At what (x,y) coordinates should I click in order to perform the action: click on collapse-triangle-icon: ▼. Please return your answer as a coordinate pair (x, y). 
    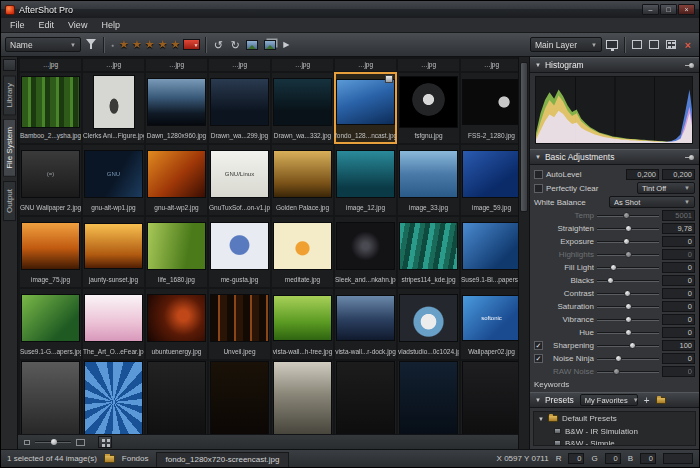
    Looking at the image, I should click on (538, 65).